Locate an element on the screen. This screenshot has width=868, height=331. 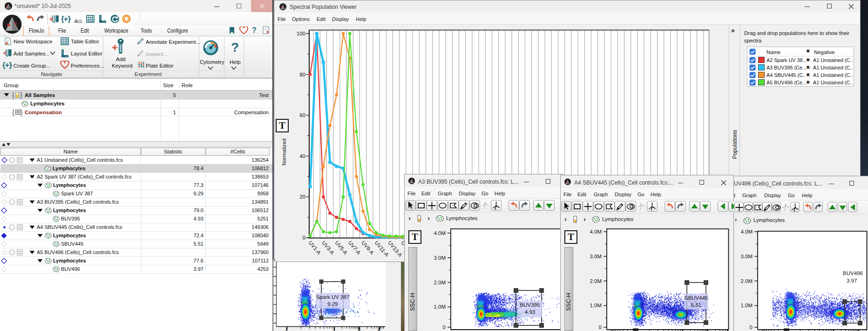
svg-text: 20 is located at coordinates (303, 197).